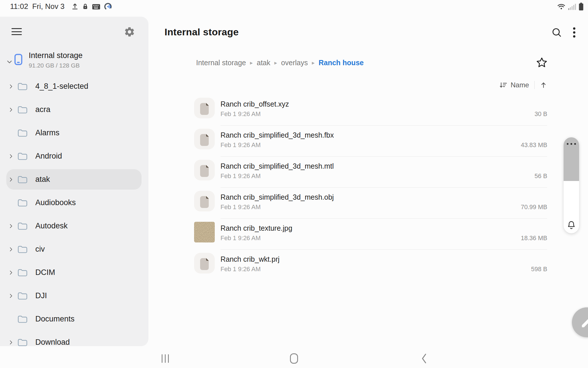  What do you see at coordinates (541, 114) in the screenshot?
I see `file-size: 30 B` at bounding box center [541, 114].